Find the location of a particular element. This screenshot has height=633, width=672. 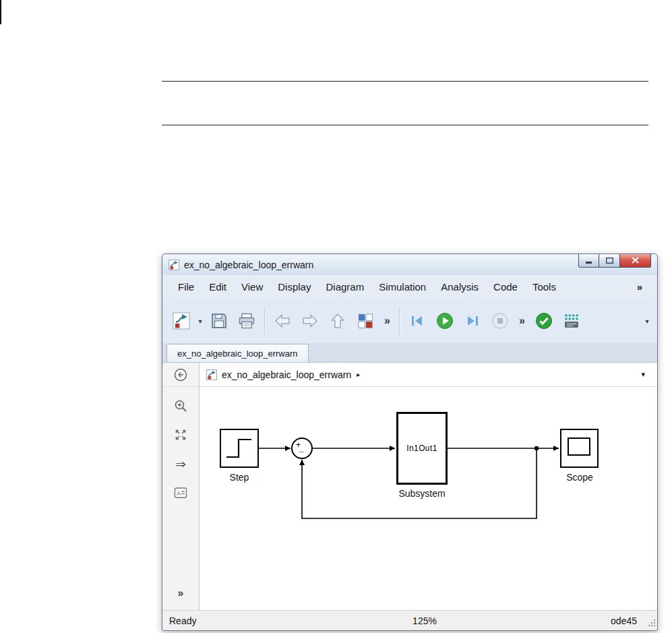

zoom-icon is located at coordinates (181, 406).